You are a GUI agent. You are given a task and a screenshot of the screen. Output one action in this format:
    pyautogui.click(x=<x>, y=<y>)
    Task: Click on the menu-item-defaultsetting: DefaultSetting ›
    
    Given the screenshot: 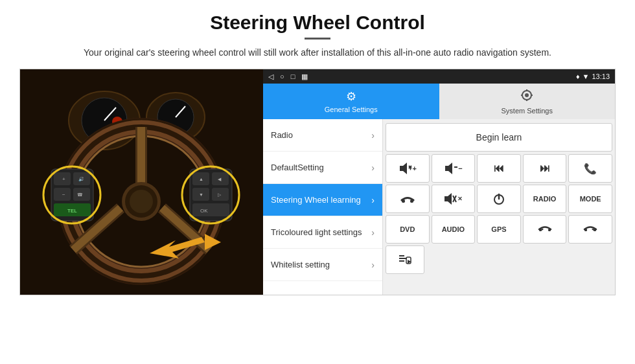 What is the action you would take?
    pyautogui.click(x=323, y=168)
    